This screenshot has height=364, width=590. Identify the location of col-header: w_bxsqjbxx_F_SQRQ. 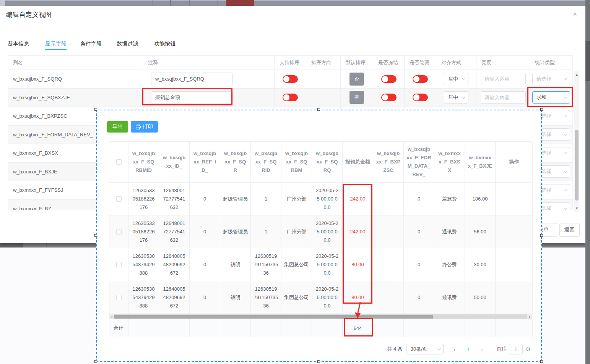
(327, 162).